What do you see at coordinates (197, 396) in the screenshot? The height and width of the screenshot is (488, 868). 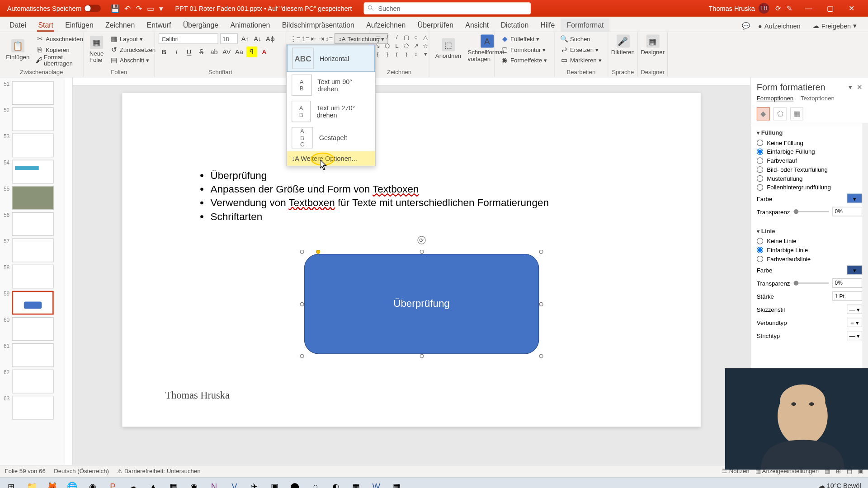 I see `author-text: Thomas Hruska` at bounding box center [197, 396].